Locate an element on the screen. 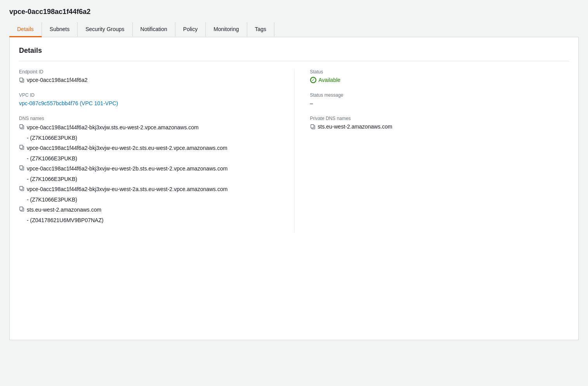 This screenshot has width=588, height=386. dns-entry-4: vpce-0acc198ac1f44f6a2-bkj3xvjw-eu-west-… is located at coordinates (149, 190).